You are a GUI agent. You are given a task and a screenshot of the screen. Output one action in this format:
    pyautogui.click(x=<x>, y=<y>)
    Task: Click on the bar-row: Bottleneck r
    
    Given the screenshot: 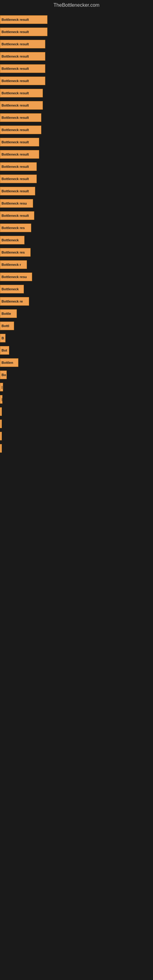 What is the action you would take?
    pyautogui.click(x=76, y=265)
    